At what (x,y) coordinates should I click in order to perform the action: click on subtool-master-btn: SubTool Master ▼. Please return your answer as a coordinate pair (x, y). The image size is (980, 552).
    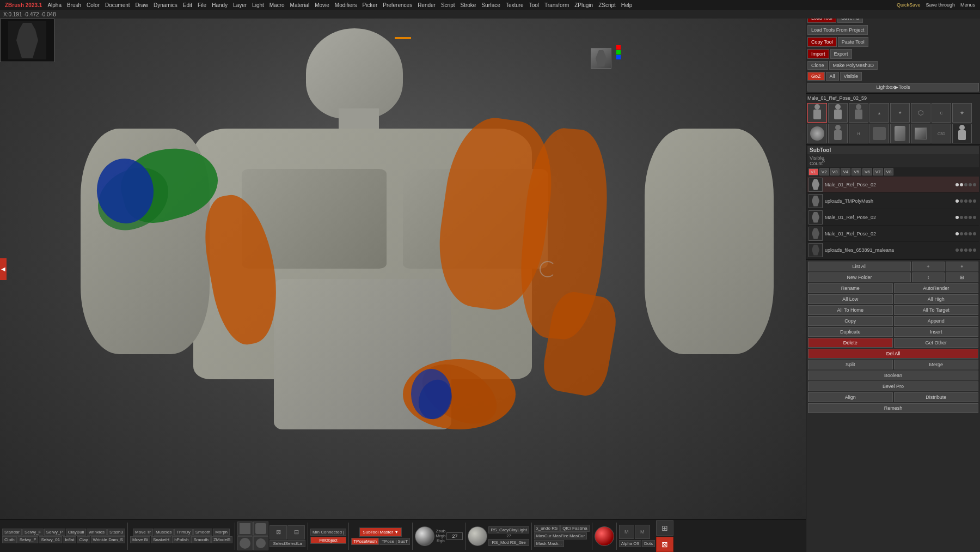
    Looking at the image, I should click on (381, 532).